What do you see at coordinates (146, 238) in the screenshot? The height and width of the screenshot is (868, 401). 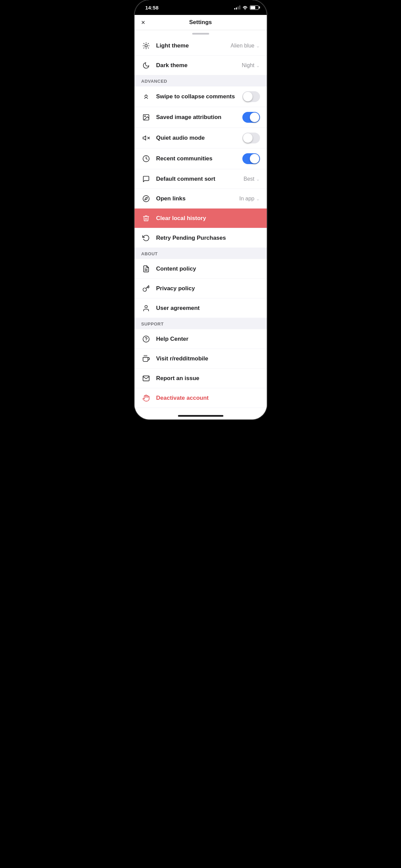 I see `retry-icon` at bounding box center [146, 238].